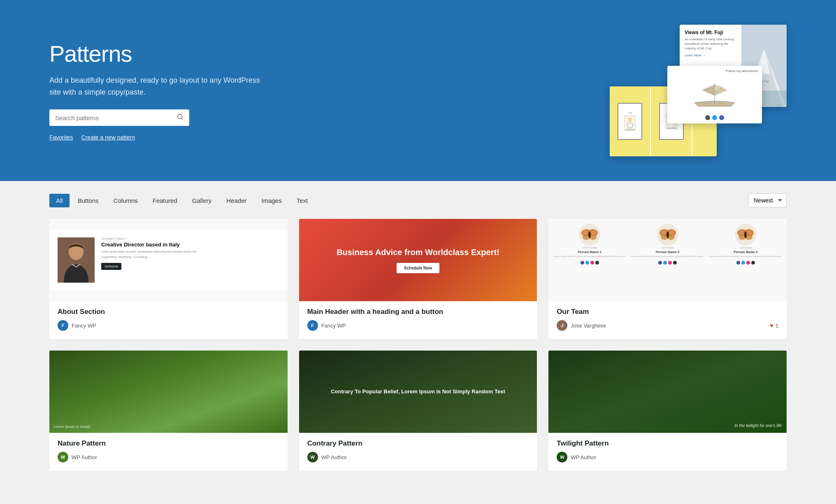  I want to click on collage-card-ship: Follow my adventures, so click(715, 95).